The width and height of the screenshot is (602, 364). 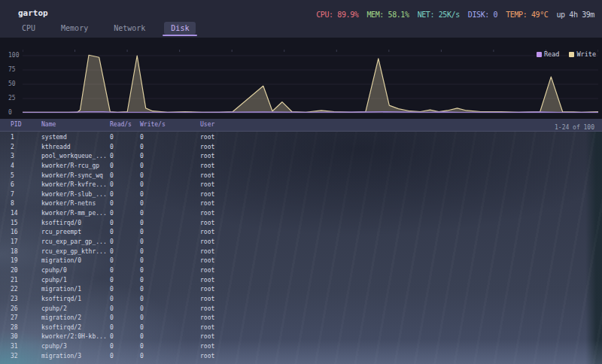 I want to click on cell-name: kthreadd, so click(x=56, y=147).